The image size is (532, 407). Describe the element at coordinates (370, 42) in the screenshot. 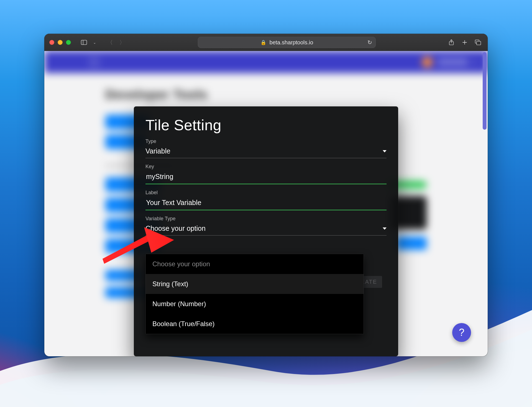

I see `reload-button: ↻` at that location.